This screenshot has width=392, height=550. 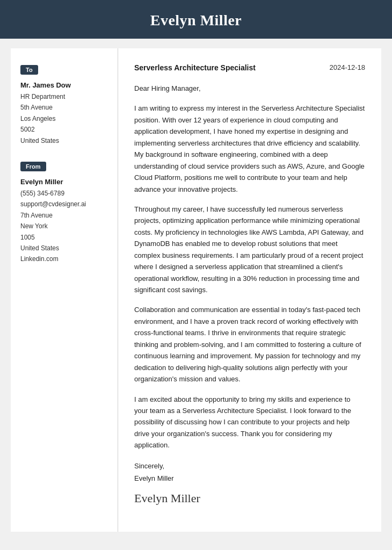 What do you see at coordinates (250, 250) in the screenshot?
I see `letter-paragraph-2: Throughout my career, I have successfull…` at bounding box center [250, 250].